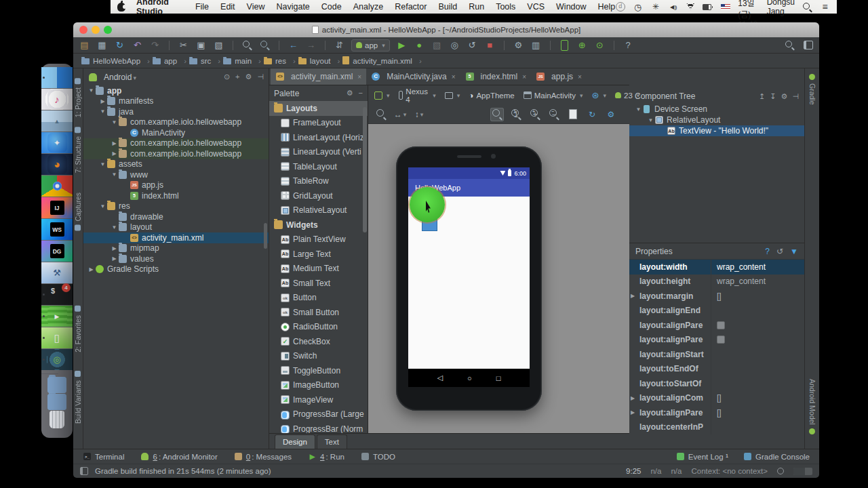  What do you see at coordinates (673, 7) in the screenshot?
I see `volume-icon` at bounding box center [673, 7].